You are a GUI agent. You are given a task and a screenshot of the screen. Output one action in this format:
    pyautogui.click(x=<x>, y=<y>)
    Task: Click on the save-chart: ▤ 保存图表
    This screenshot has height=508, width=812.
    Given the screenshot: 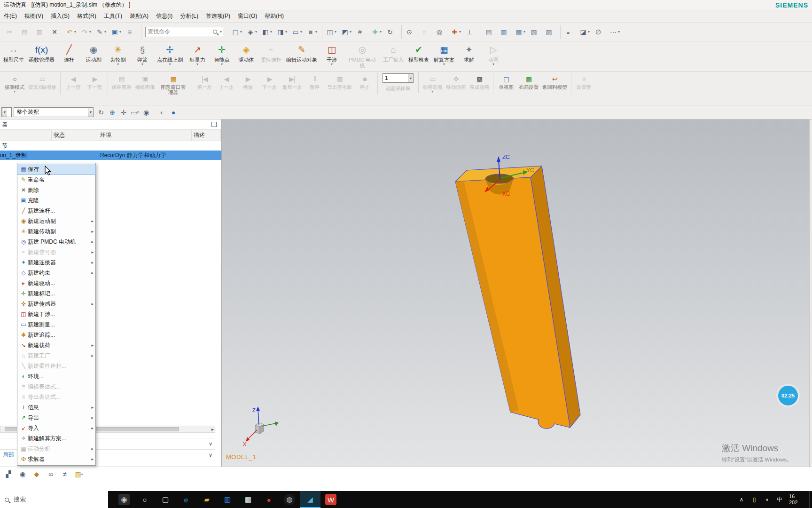 What is the action you would take?
    pyautogui.click(x=122, y=84)
    